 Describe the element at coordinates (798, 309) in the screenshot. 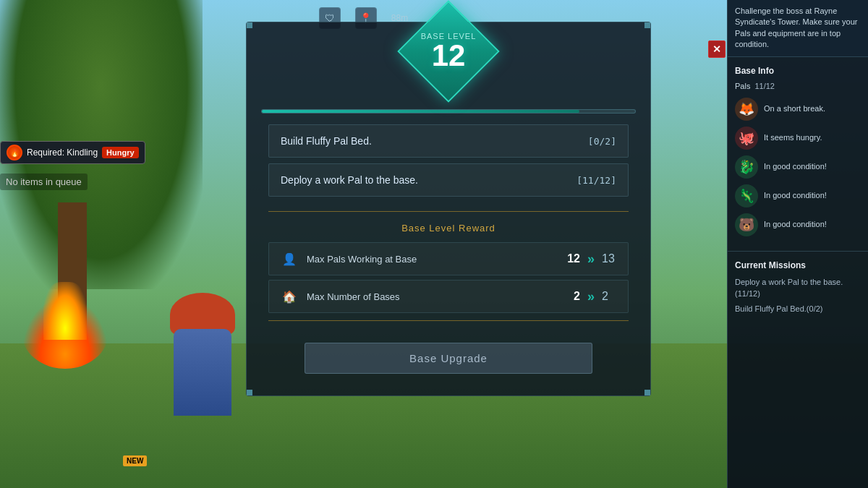

I see `current-mission-1: Build Fluffy Pal Bed.(0/2)` at that location.